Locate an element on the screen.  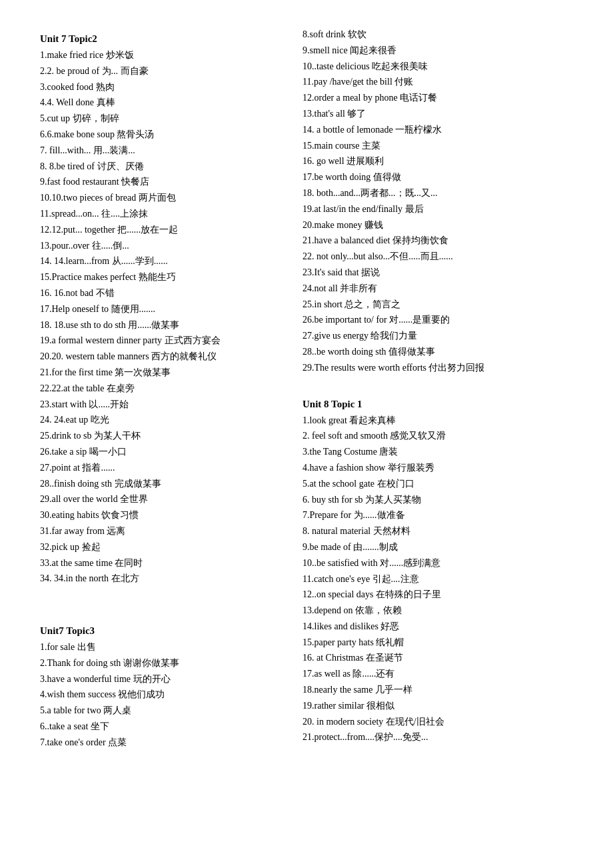
list-item: 12.order a meal by phone 电话订餐 is located at coordinates (438, 98).